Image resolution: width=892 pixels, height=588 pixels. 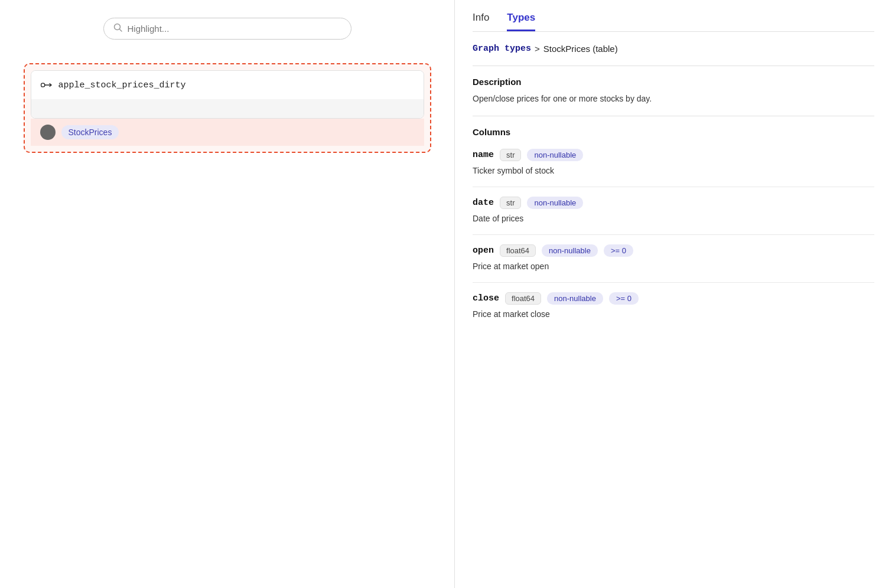 I want to click on node-header: apple_stock_prices_dirty, so click(x=227, y=85).